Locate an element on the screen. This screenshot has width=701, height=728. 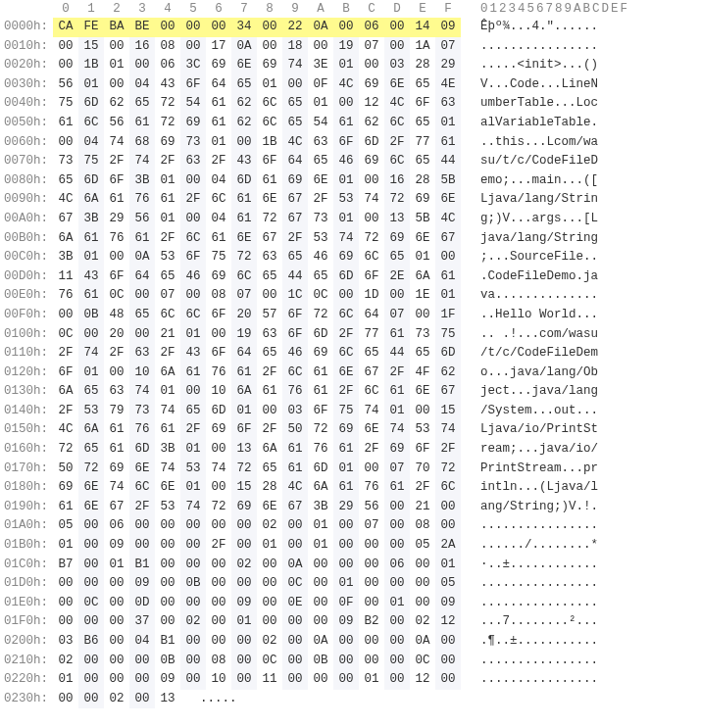
hex-byte: 4F is located at coordinates (423, 373).